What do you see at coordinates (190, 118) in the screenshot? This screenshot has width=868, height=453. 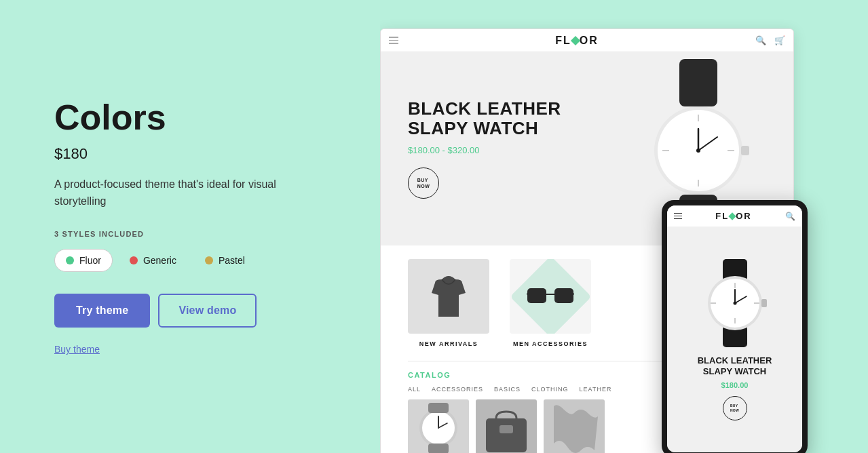 I see `theme-title: Colors` at bounding box center [190, 118].